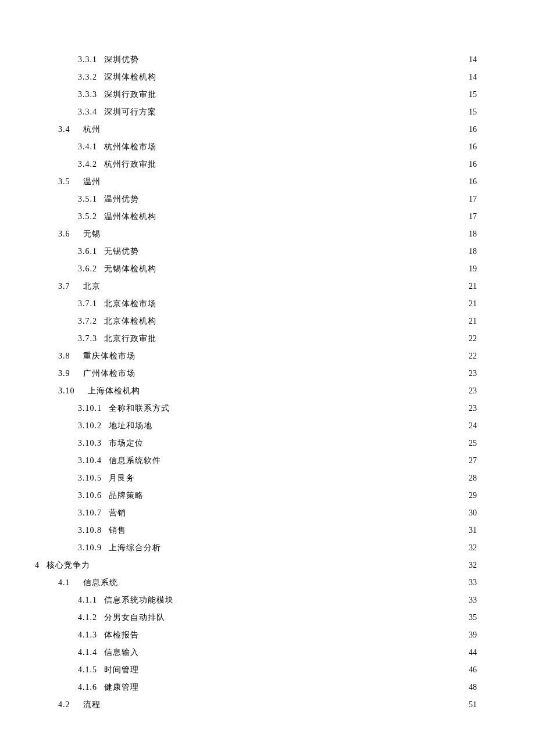 The width and height of the screenshot is (535, 756). Describe the element at coordinates (103, 374) in the screenshot. I see `toc-title: 广州体检市场` at that location.